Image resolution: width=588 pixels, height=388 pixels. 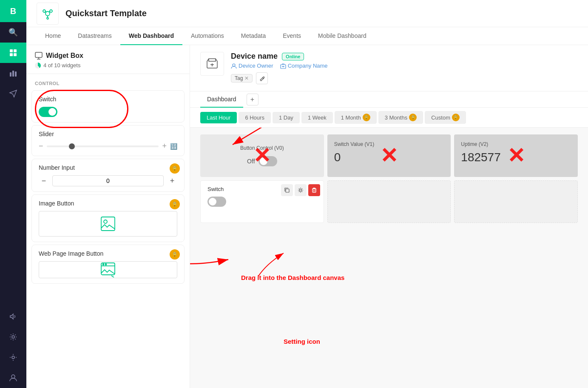 I want to click on delete-widget-button, so click(x=314, y=190).